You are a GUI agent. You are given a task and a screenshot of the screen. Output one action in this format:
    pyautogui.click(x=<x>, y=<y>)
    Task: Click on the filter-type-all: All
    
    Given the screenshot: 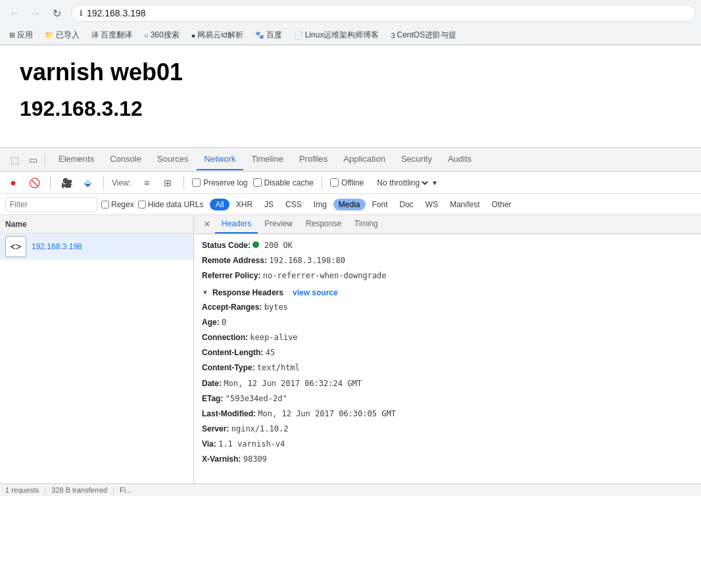 What is the action you would take?
    pyautogui.click(x=220, y=205)
    